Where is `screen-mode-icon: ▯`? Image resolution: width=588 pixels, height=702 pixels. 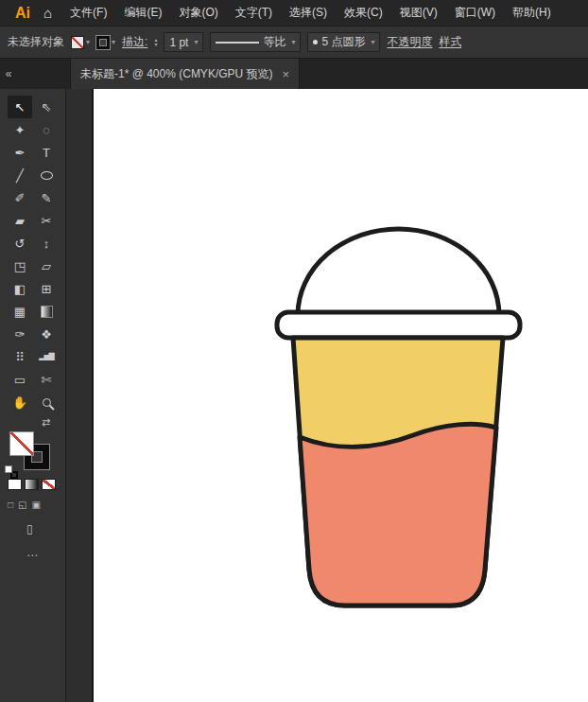 screen-mode-icon: ▯ is located at coordinates (30, 529).